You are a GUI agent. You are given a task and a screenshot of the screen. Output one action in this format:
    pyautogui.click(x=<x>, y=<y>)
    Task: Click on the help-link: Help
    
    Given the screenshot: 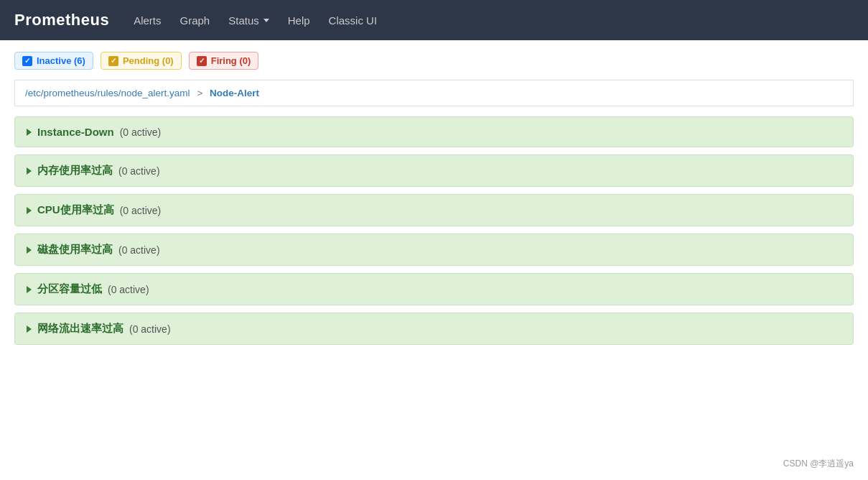 What is the action you would take?
    pyautogui.click(x=299, y=20)
    